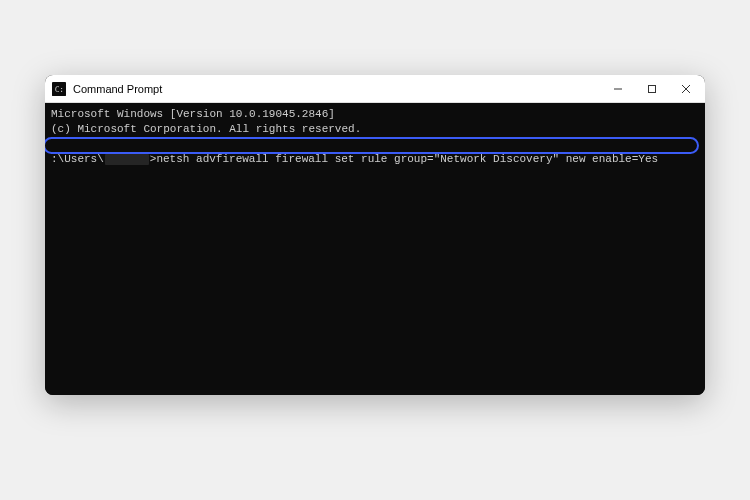  I want to click on svg-text: C:, so click(60, 88).